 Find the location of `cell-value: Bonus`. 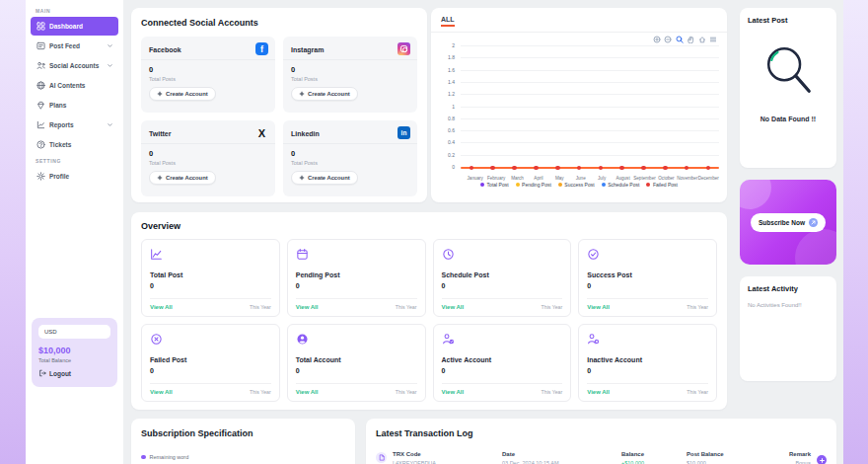

cell-value: Bonus is located at coordinates (789, 462).